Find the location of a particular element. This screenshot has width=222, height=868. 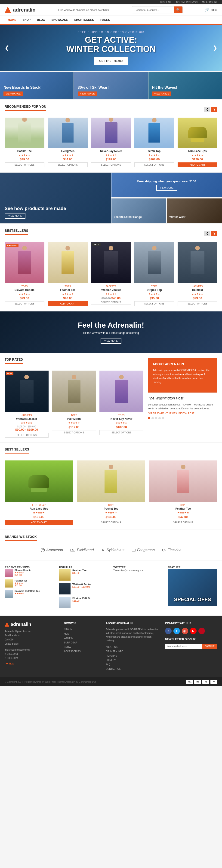

banner-left-btn: VIEW MORE is located at coordinates (15, 216).